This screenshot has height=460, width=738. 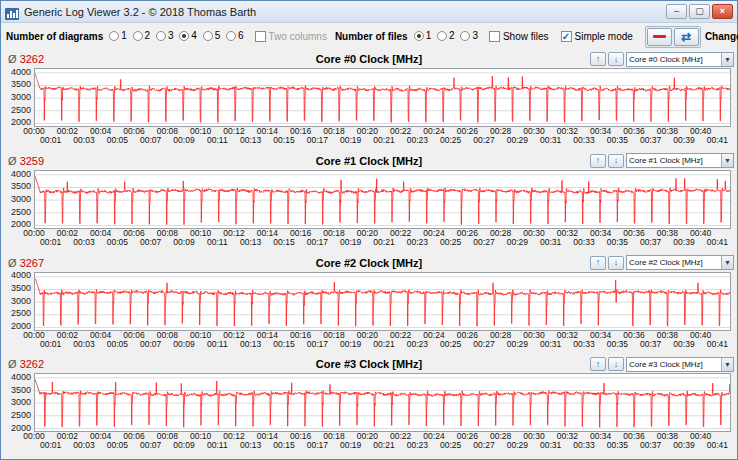 What do you see at coordinates (475, 36) in the screenshot?
I see `radio-label: 3` at bounding box center [475, 36].